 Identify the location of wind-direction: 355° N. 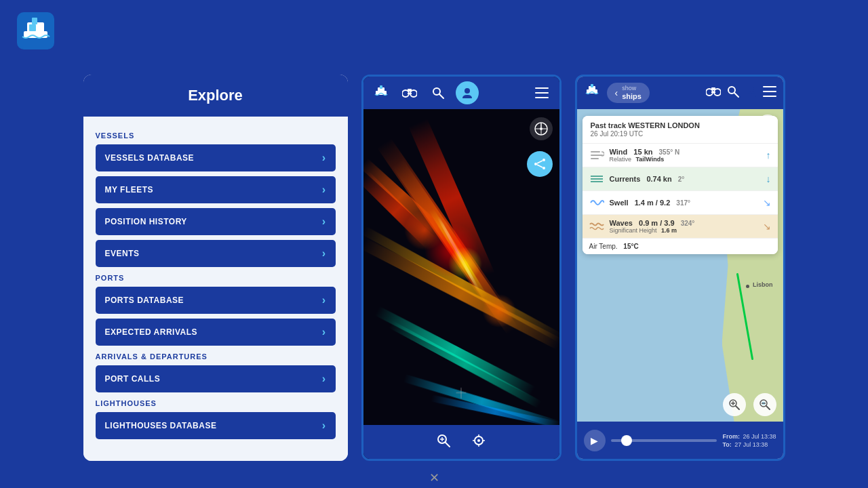
(670, 152).